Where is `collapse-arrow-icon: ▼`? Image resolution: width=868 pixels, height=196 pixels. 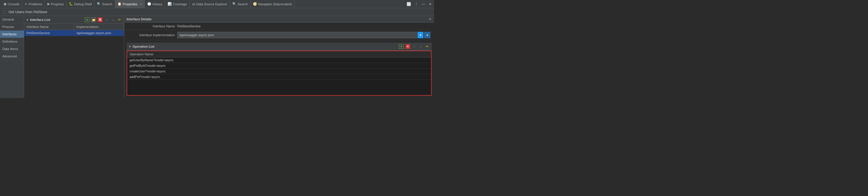
collapse-arrow-icon: ▼ is located at coordinates (28, 20).